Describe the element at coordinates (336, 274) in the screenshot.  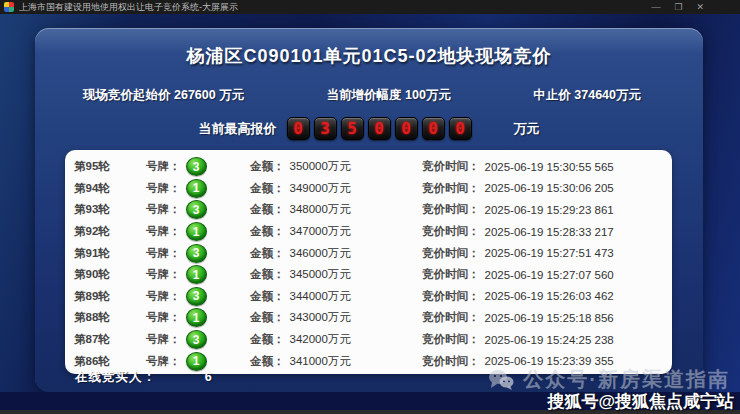
I see `amount-cell: 金额： 345000万元` at that location.